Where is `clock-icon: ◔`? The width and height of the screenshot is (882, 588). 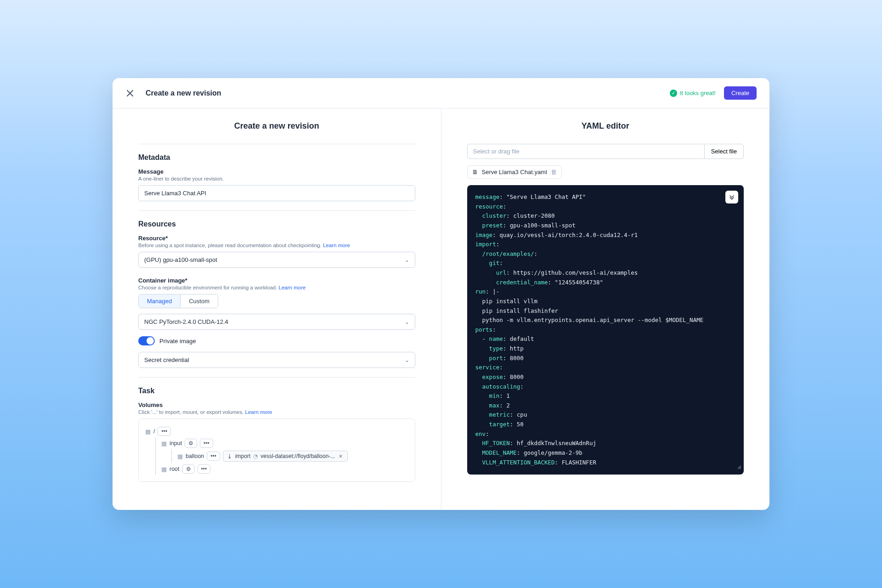
clock-icon: ◔ is located at coordinates (255, 456).